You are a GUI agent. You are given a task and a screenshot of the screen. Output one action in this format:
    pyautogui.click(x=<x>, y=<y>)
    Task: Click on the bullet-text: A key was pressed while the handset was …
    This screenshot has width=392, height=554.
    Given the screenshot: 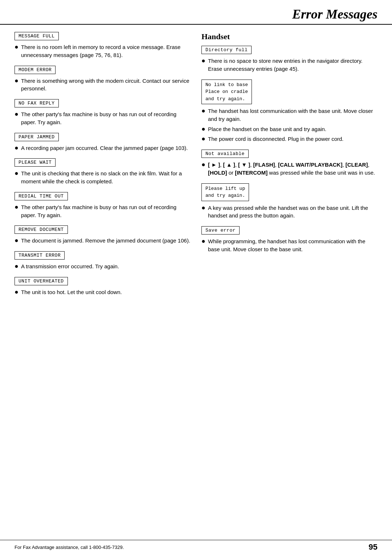 What is the action you would take?
    pyautogui.click(x=293, y=212)
    